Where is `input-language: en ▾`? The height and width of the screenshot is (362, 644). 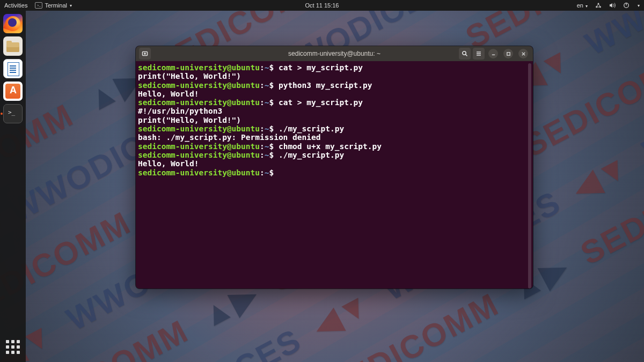 input-language: en ▾ is located at coordinates (582, 5).